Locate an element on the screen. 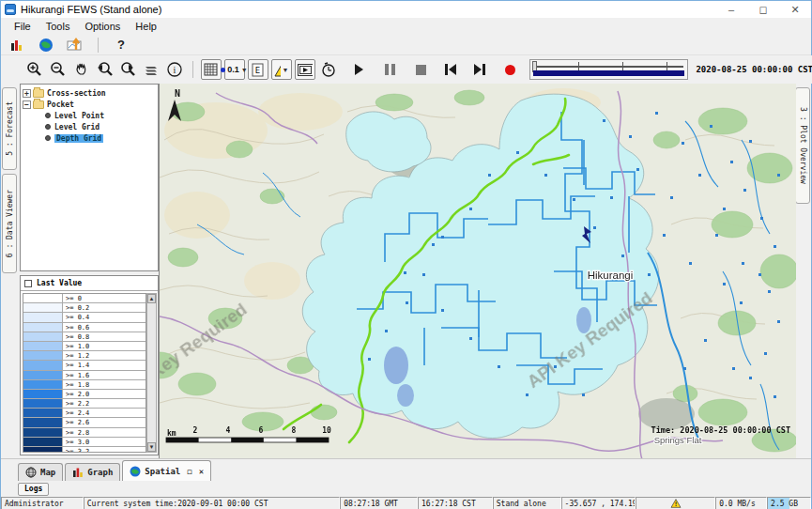 The height and width of the screenshot is (509, 812). svg-text: 10 is located at coordinates (327, 430).